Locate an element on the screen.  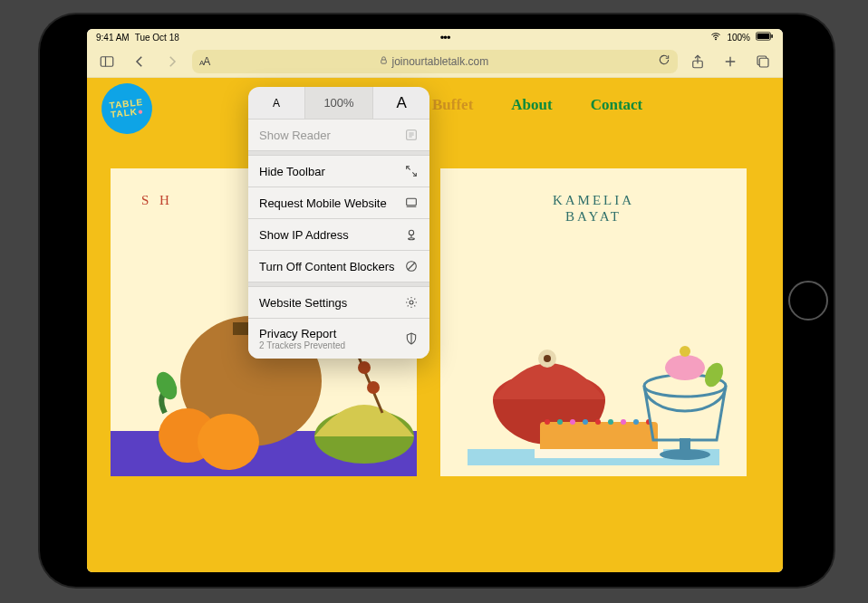
home-button is located at coordinates (808, 301).